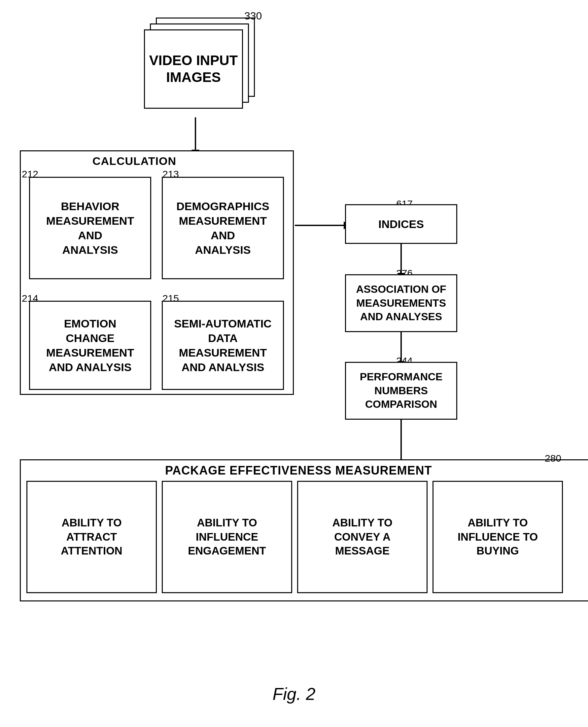 The image size is (588, 727). I want to click on arrow-perf-down-v, so click(401, 440).